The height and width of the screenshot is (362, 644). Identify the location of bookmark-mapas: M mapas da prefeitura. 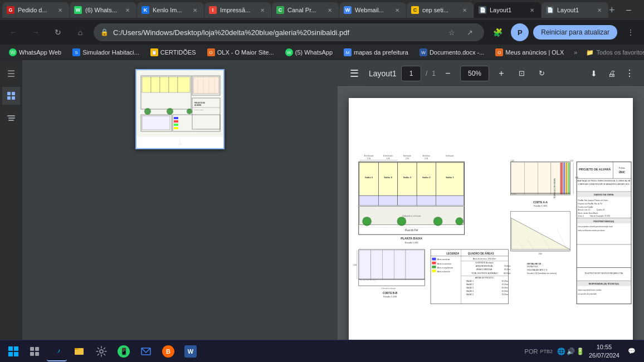
(376, 52).